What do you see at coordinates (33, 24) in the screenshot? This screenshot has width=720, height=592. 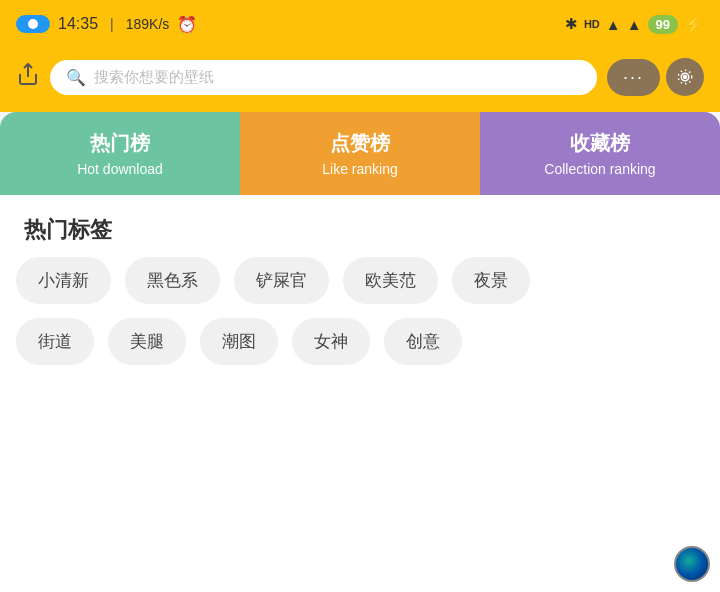 I see `location-pill` at bounding box center [33, 24].